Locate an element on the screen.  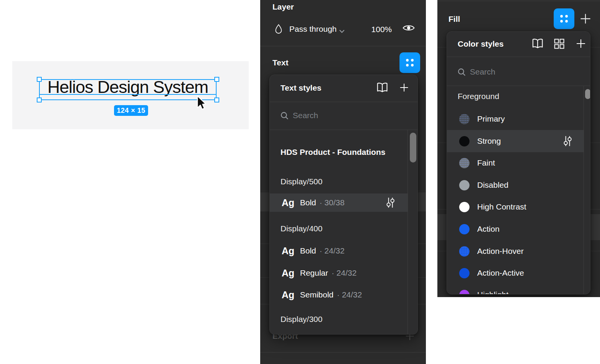
color-styles-popup-title: Color styles is located at coordinates (481, 44).